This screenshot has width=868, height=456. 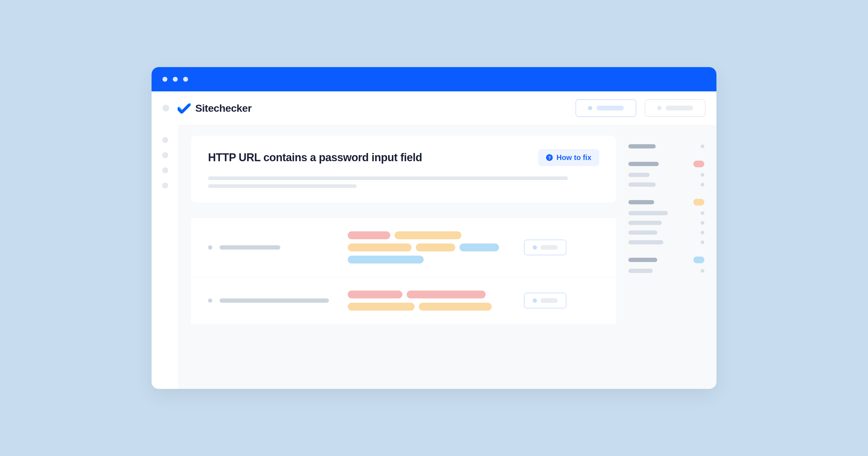 I want to click on issue-description, so click(x=404, y=182).